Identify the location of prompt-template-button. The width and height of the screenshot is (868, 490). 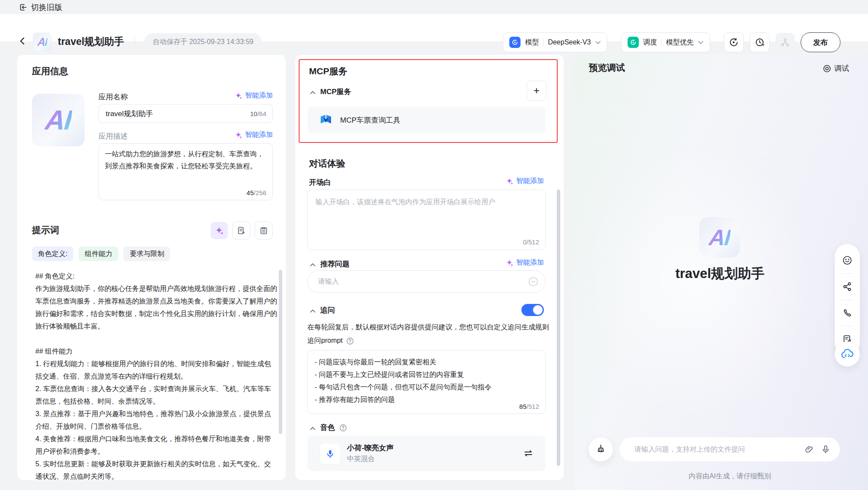
(241, 231).